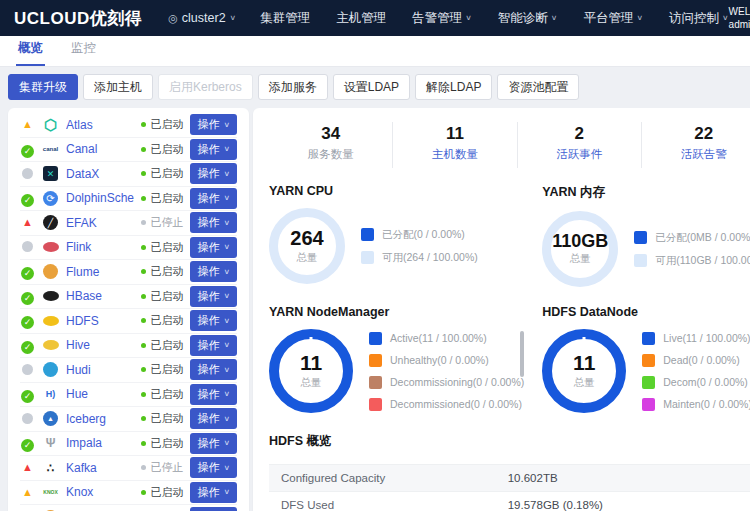  Describe the element at coordinates (528, 18) in the screenshot. I see `nav-item-智能诊断: 智能诊断∨` at that location.